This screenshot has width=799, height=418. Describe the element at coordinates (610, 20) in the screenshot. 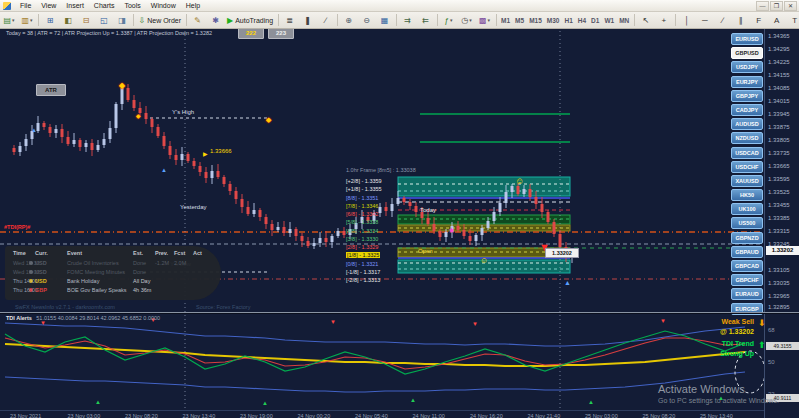

I see `timeframe-w1: W1` at that location.